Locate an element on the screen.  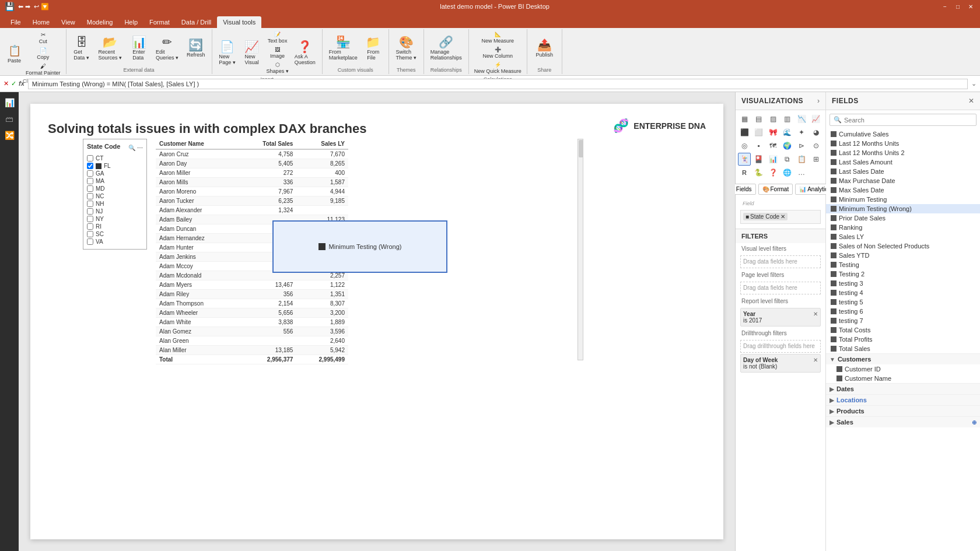
switch-theme-button: 🎨SwitchTheme ▾ is located at coordinates (406, 48).